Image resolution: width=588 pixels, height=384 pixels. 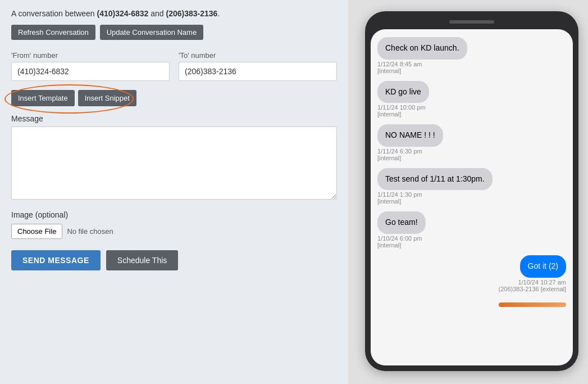 What do you see at coordinates (43, 98) in the screenshot?
I see `insert-template-button: Insert Template` at bounding box center [43, 98].